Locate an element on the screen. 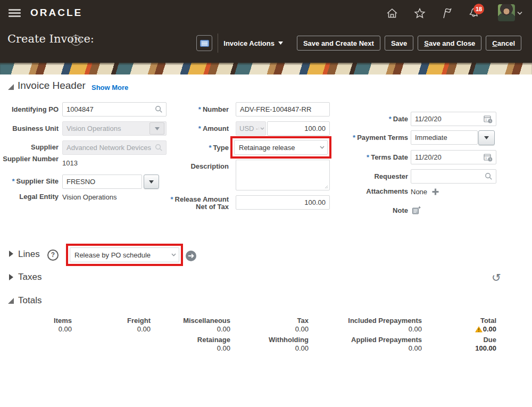 The height and width of the screenshot is (407, 532). identifying-po-input is located at coordinates (109, 110).